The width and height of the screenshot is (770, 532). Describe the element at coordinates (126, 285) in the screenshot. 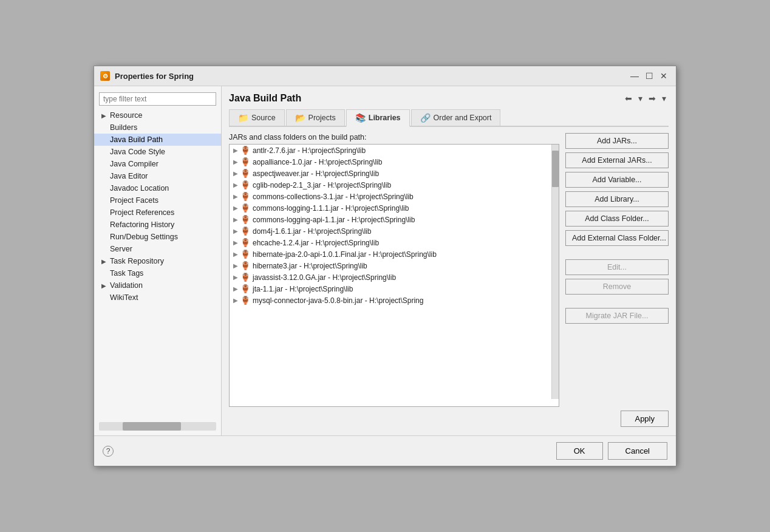

I see `sidebar-item-label: Validation` at that location.